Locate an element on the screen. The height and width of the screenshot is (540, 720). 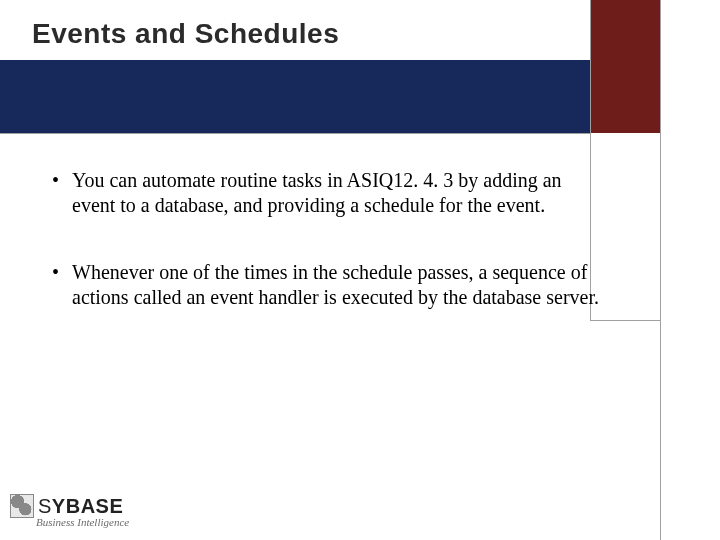
brand-wordmark: SYBASE is located at coordinates (80, 506).